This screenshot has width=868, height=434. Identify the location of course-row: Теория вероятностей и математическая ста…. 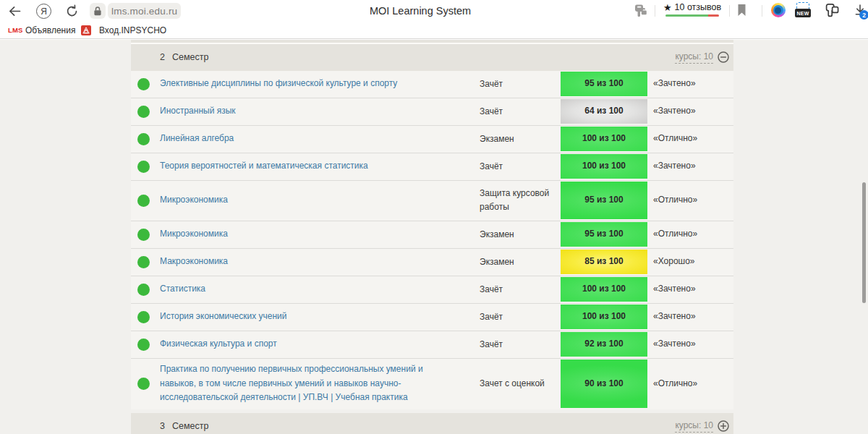
(433, 167).